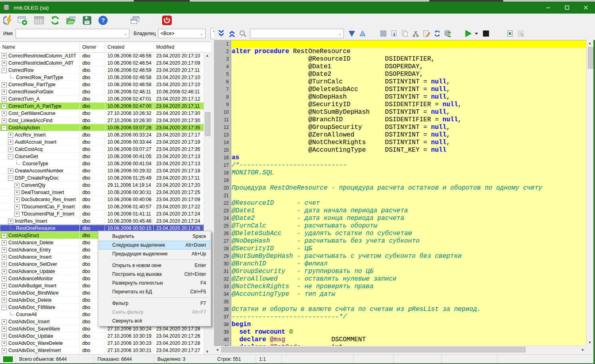 The width and height of the screenshot is (595, 364). Describe the element at coordinates (155, 321) in the screenshot. I see `menu-item: Свернуть всё` at that location.